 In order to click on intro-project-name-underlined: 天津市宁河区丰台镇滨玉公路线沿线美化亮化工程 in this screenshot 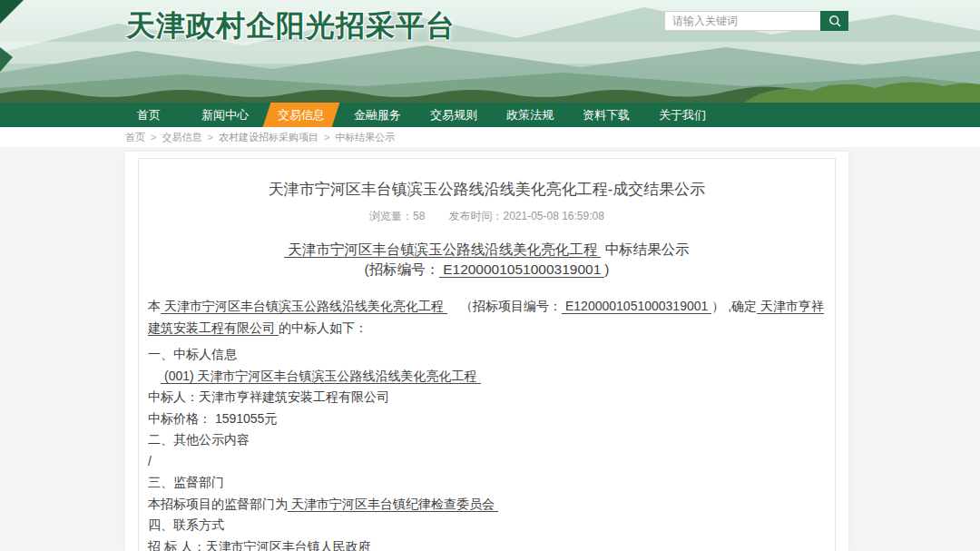, I will do `click(304, 307)`.